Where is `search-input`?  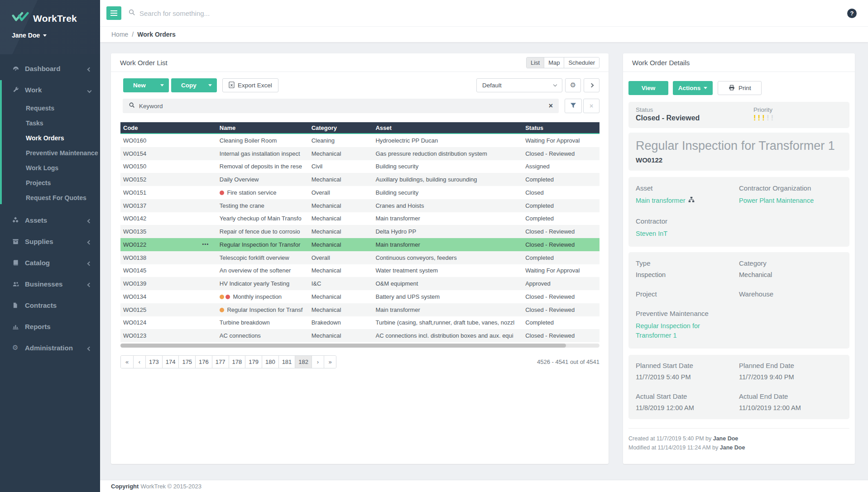 search-input is located at coordinates (494, 14).